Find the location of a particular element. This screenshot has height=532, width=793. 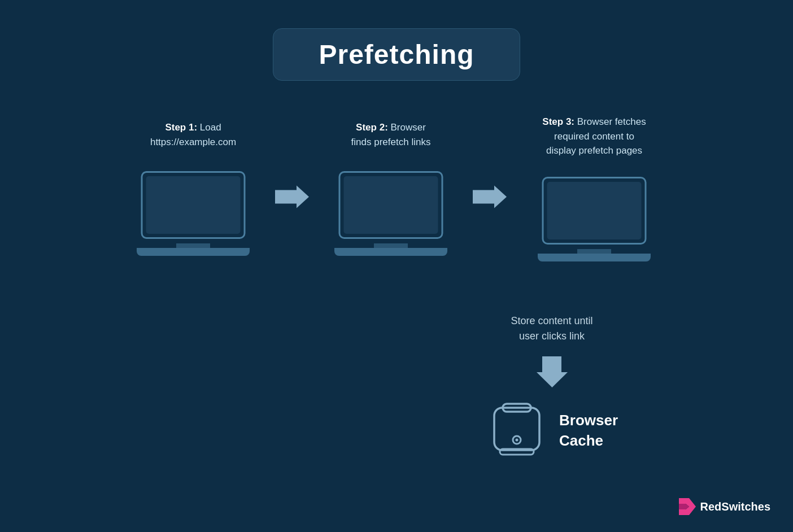

arrow-right-icon is located at coordinates (292, 197).